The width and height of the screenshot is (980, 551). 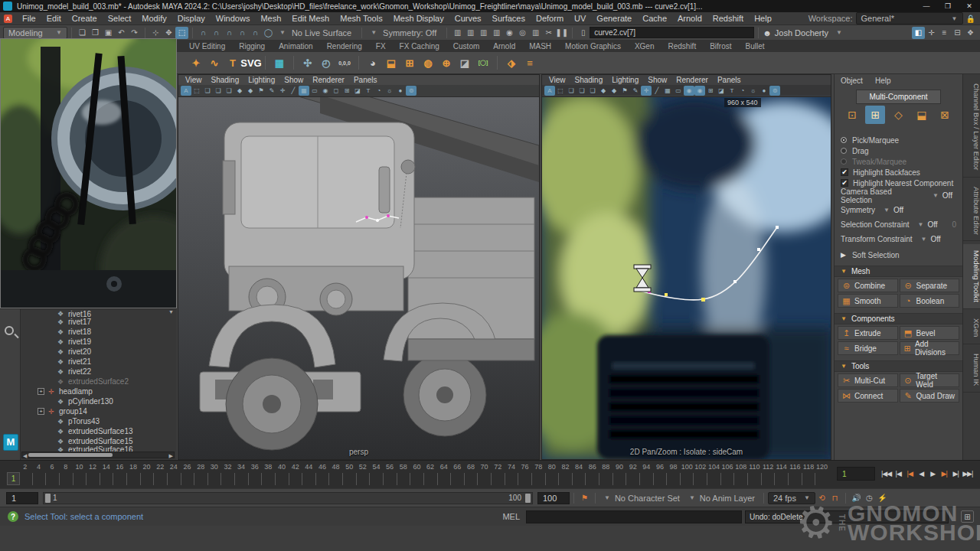 I want to click on toolkit-menu-item: Help, so click(x=884, y=81).